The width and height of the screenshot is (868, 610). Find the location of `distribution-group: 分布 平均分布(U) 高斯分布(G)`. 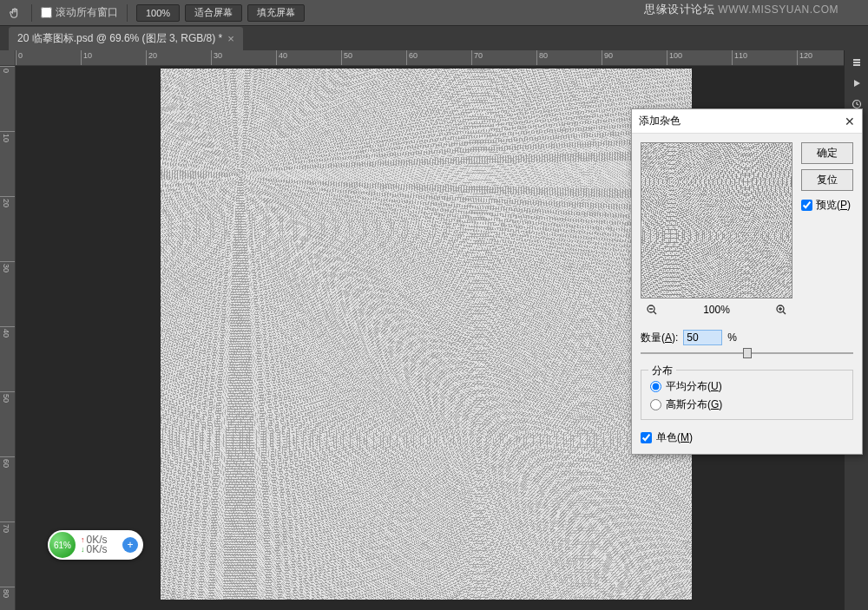

distribution-group: 分布 平均分布(U) 高斯分布(G) is located at coordinates (746, 395).